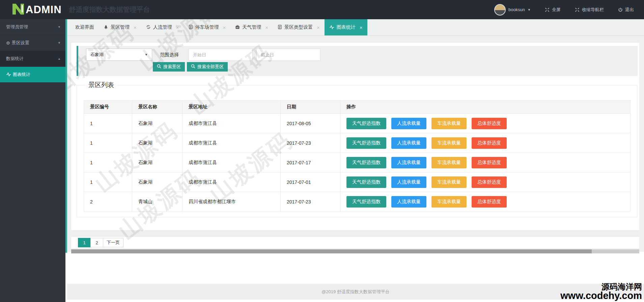 Image resolution: width=644 pixels, height=302 pixels. Describe the element at coordinates (33, 27) in the screenshot. I see `sidebar-item-admin-management: 管理员管理 ▼` at that location.